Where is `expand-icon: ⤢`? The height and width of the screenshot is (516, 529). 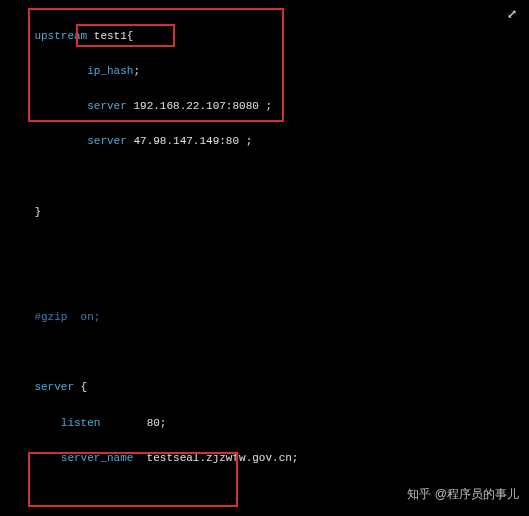 expand-icon: ⤢ is located at coordinates (512, 16).